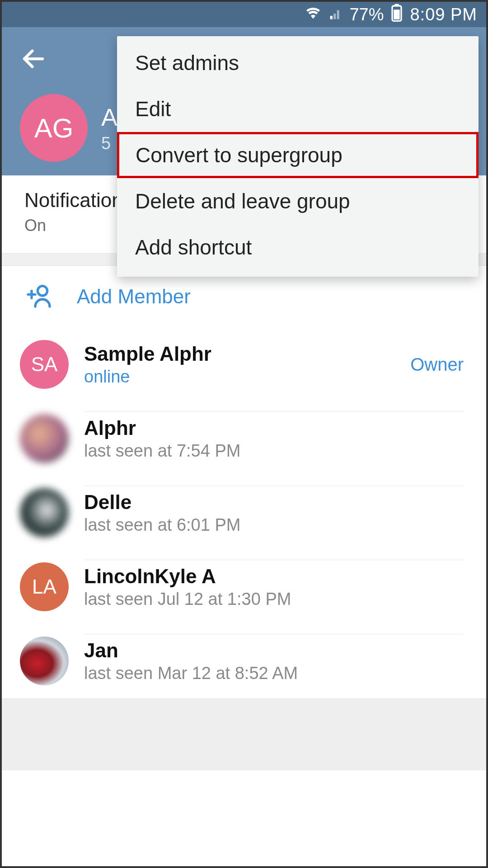 This screenshot has height=868, width=488. Describe the element at coordinates (366, 14) in the screenshot. I see `battery-percentage: 77%` at that location.